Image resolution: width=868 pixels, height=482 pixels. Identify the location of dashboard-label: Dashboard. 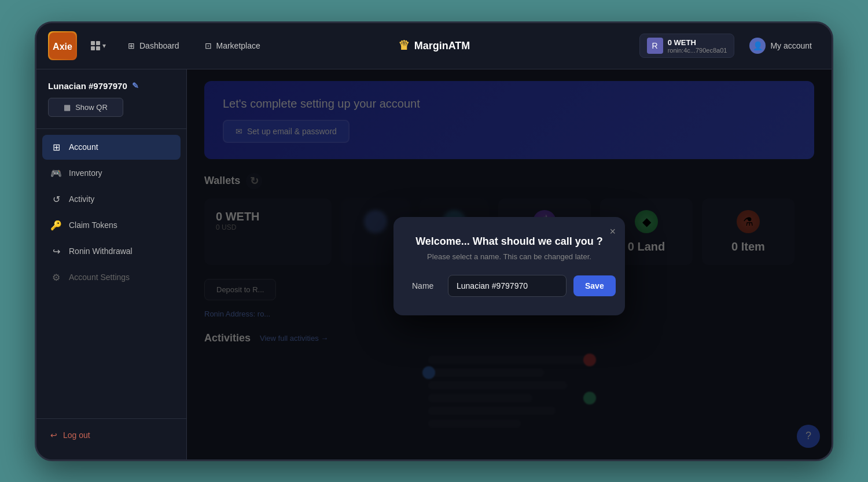
(160, 46).